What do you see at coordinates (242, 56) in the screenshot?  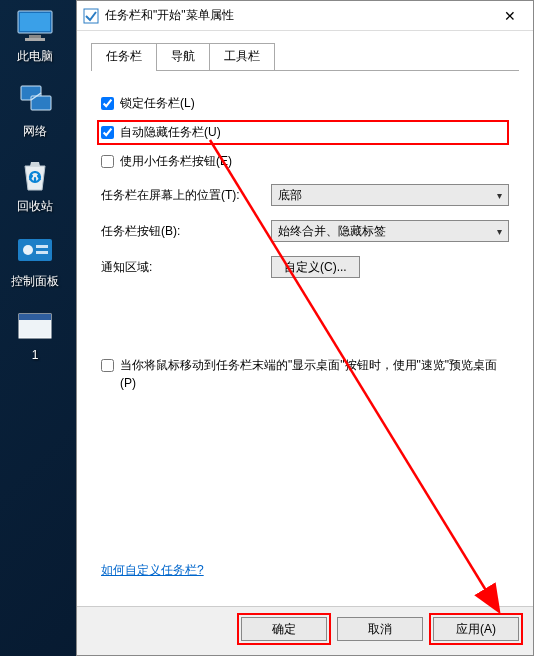 I see `tab-label: 工具栏` at bounding box center [242, 56].